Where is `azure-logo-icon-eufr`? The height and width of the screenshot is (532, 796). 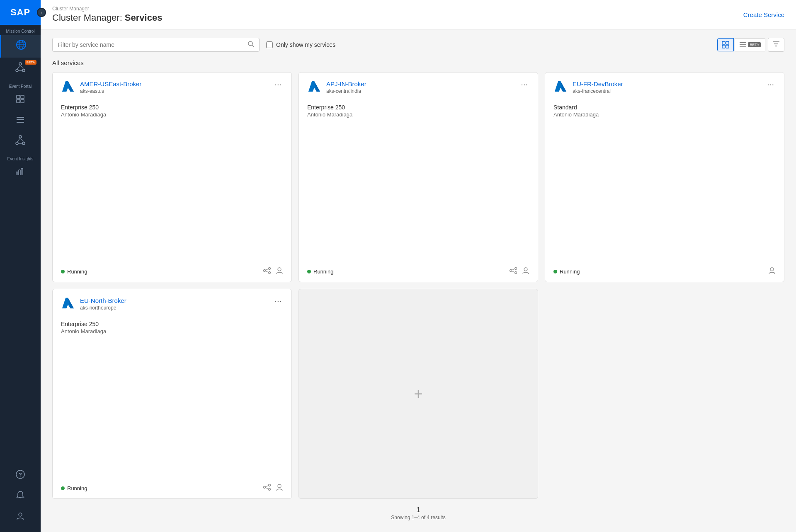 azure-logo-icon-eufr is located at coordinates (561, 87).